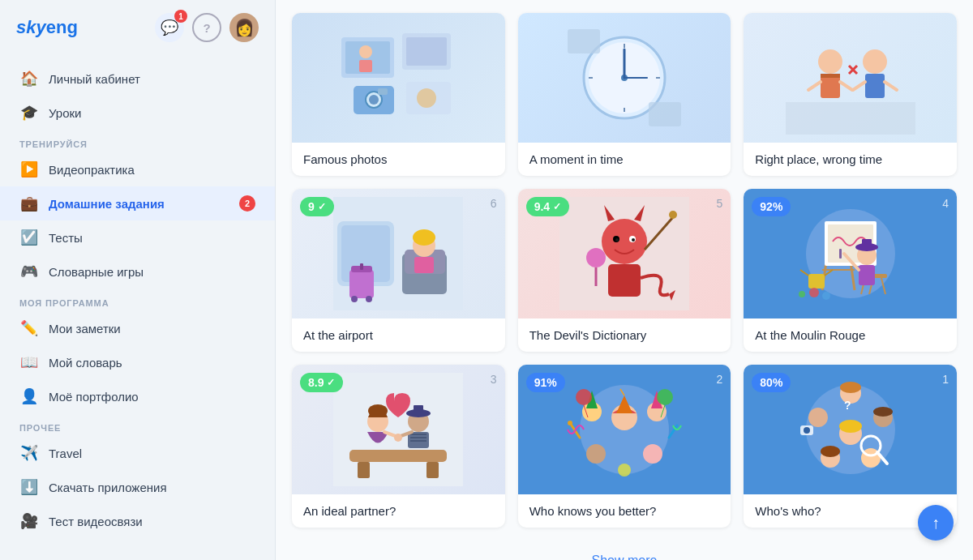 This screenshot has width=973, height=560. What do you see at coordinates (850, 94) in the screenshot?
I see `card-right-place: Right place, wrong time` at bounding box center [850, 94].